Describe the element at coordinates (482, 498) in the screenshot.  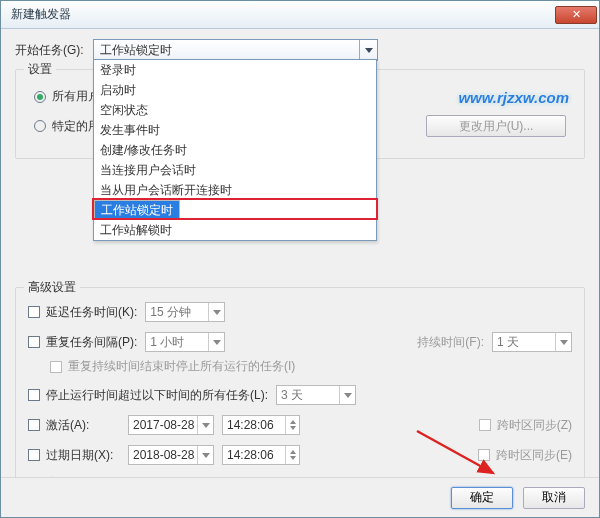
I see `ok-button: 确定` at that location.